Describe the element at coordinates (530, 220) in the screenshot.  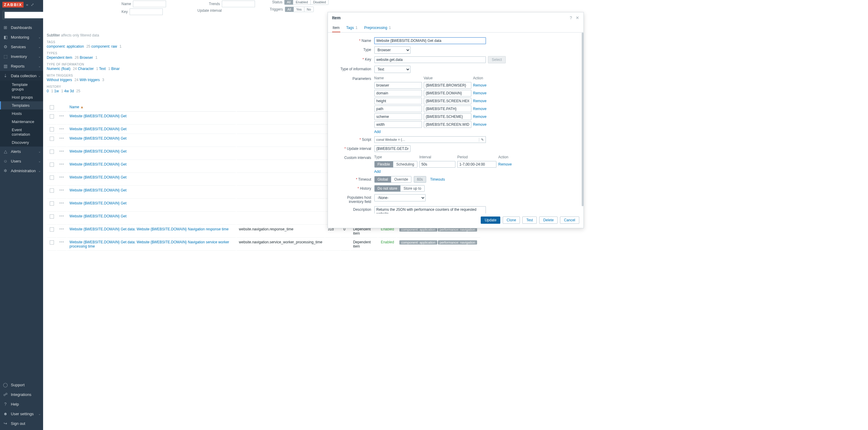
I see `test-button: Test` at that location.